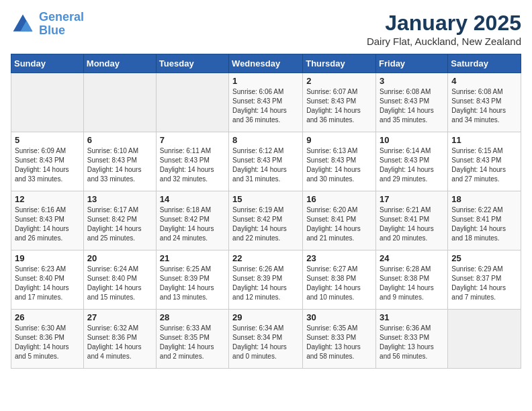  What do you see at coordinates (266, 280) in the screenshot?
I see `table-cell: 22Sunrise: 6:26 AM Sunset: 8:39 PM Dayli…` at bounding box center [266, 280].